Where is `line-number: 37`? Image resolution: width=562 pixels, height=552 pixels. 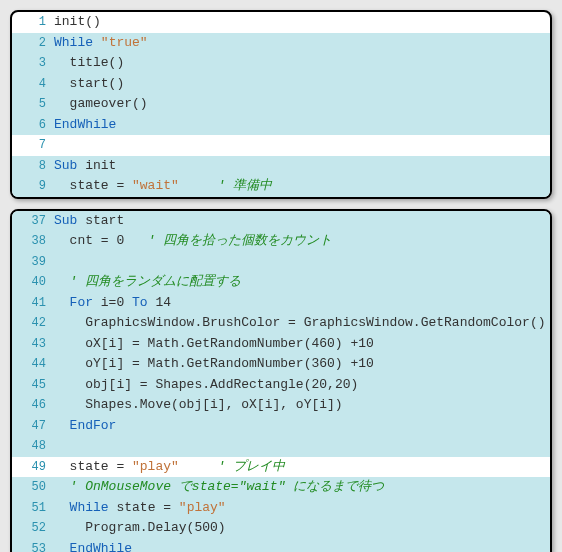 line-number: 37 is located at coordinates (33, 222).